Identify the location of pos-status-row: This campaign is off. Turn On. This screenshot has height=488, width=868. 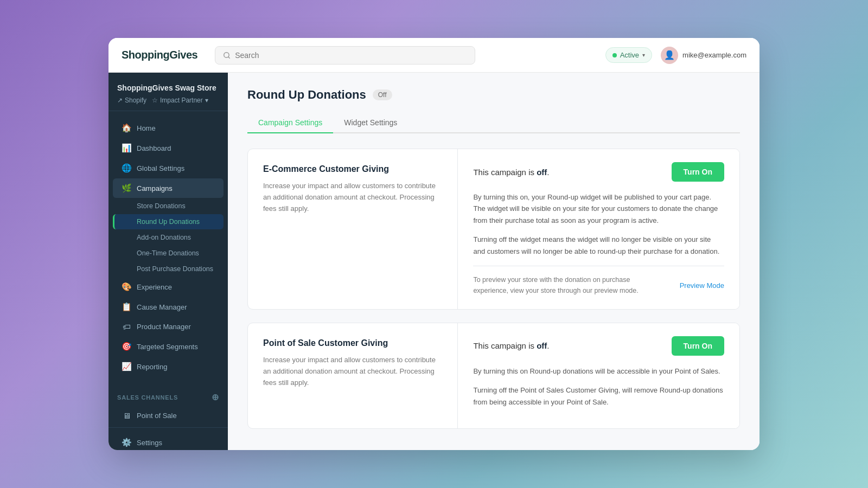
(599, 346).